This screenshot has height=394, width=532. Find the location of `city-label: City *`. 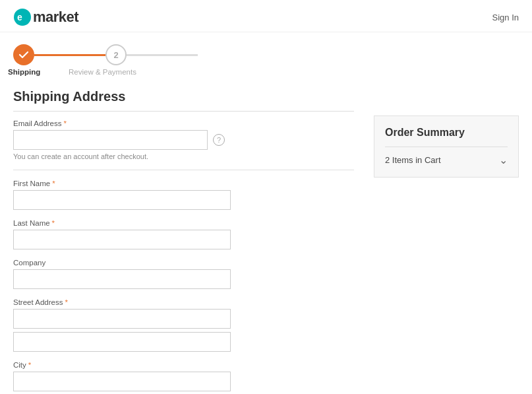

city-label: City * is located at coordinates (183, 365).